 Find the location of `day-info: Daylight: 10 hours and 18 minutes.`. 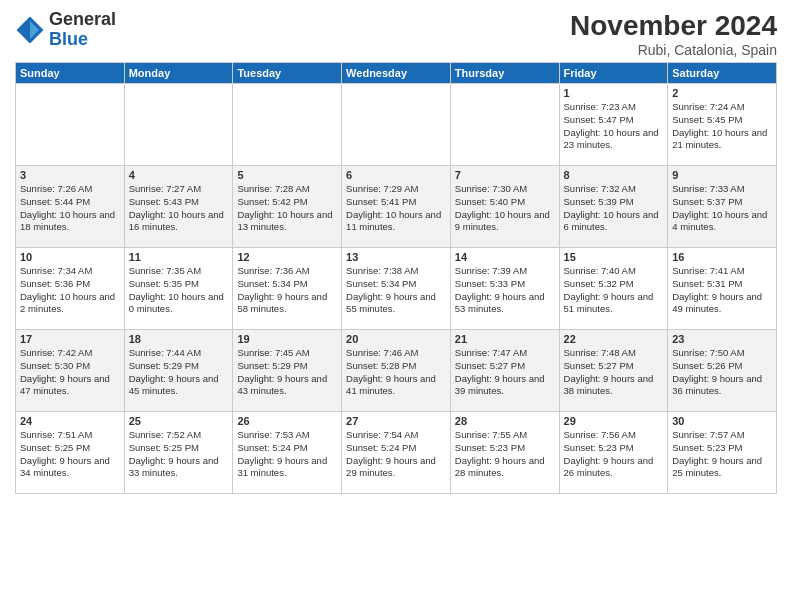

day-info: Daylight: 10 hours and 18 minutes. is located at coordinates (70, 222).